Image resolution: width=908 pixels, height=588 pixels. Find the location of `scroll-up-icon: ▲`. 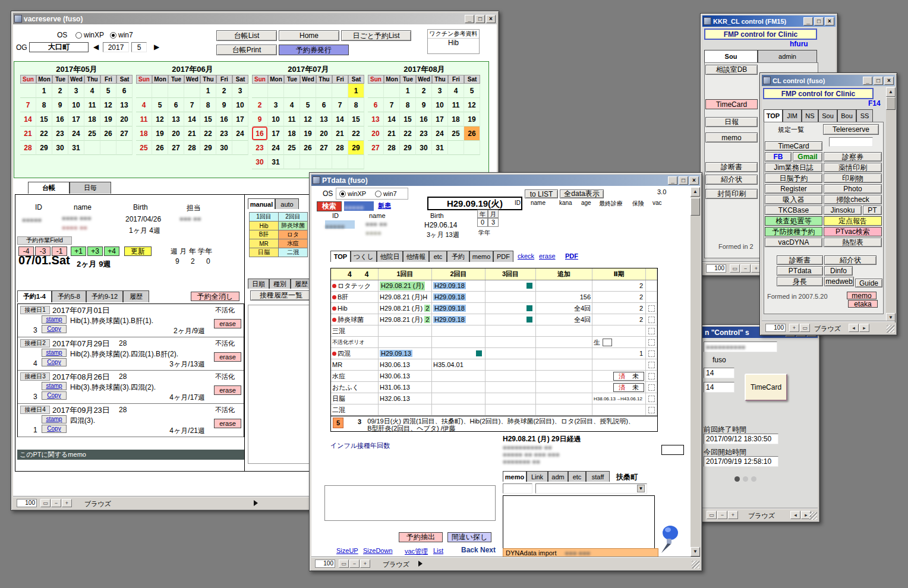

scroll-up-icon: ▲ is located at coordinates (891, 92).